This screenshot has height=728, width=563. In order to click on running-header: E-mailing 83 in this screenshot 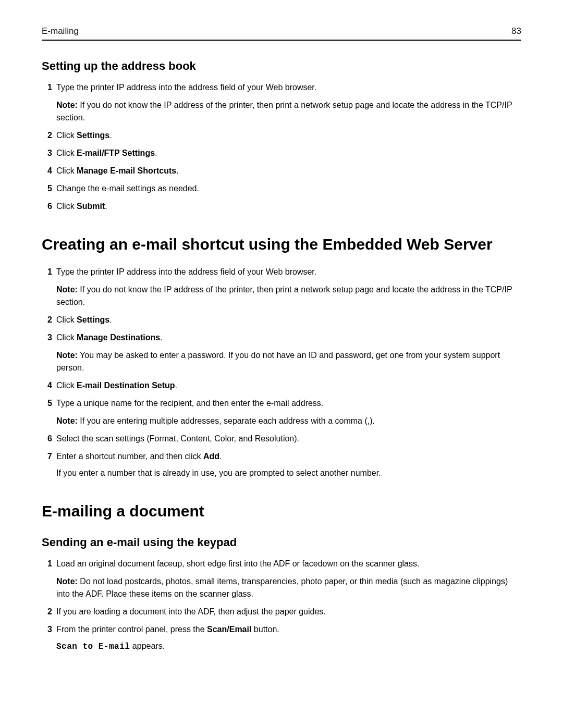, I will do `click(282, 33)`.